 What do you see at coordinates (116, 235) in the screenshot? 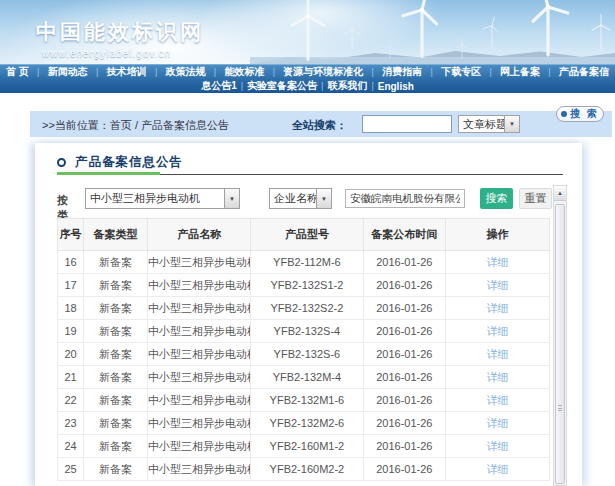
I see `column-header: 备案类型` at bounding box center [116, 235].